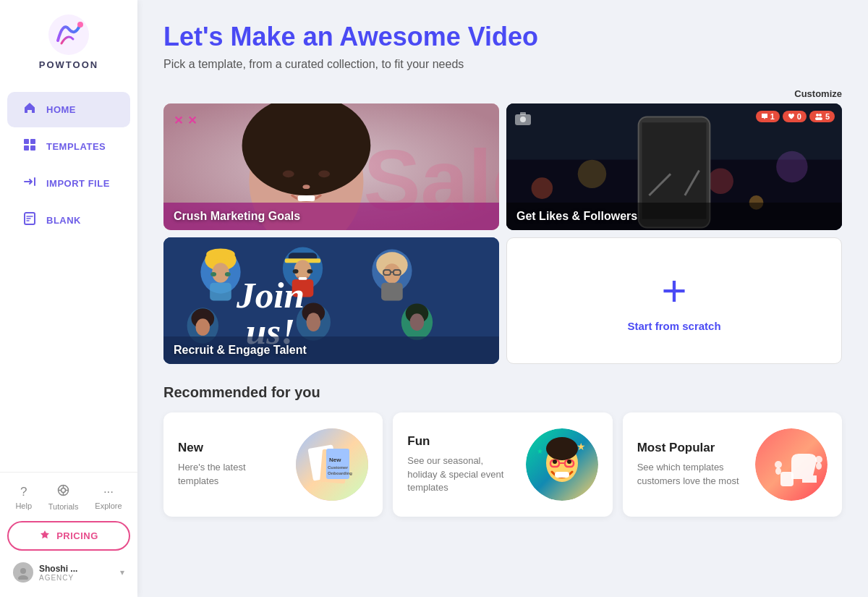  Describe the element at coordinates (30, 146) in the screenshot. I see `templates-icon` at that location.